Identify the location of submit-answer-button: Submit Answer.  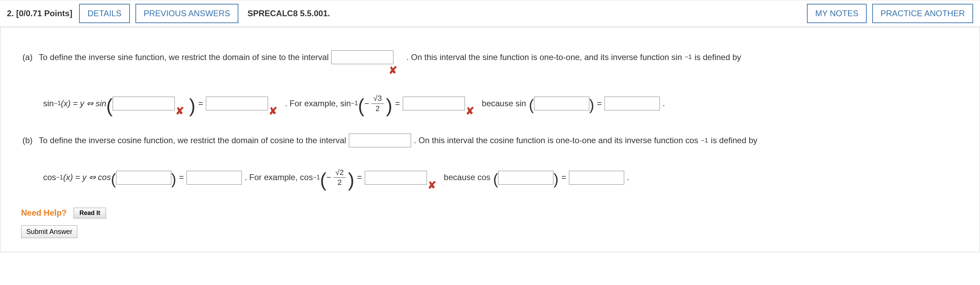
(49, 232).